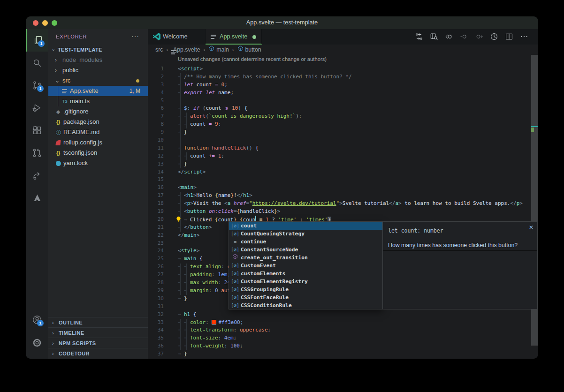 The image size is (564, 392). I want to click on breadcrumb-item: button, so click(253, 50).